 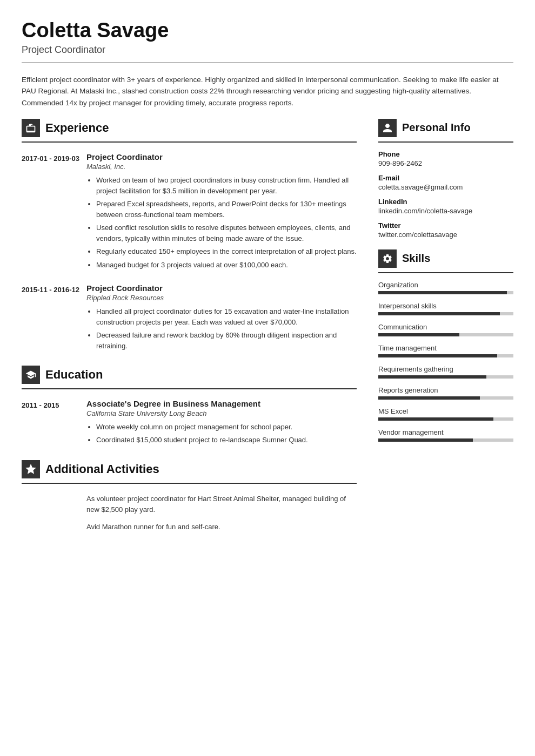 I want to click on additional-list: As volunteer project coordinator for Har…, so click(x=189, y=513).